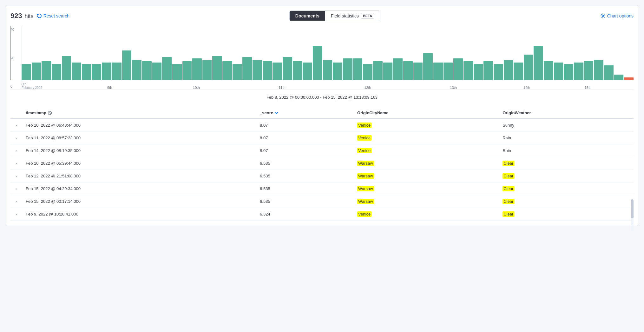  Describe the element at coordinates (322, 151) in the screenshot. I see `table-row: ›Feb 14, 2022 @ 08:19:35.0008.07VeniceRa…` at that location.